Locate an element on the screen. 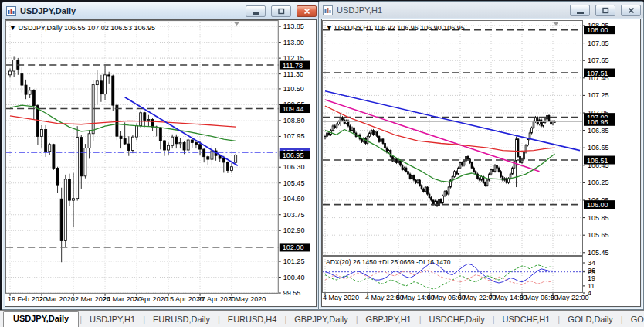 This screenshot has width=644, height=327. svg-text: 106.85 is located at coordinates (598, 131).